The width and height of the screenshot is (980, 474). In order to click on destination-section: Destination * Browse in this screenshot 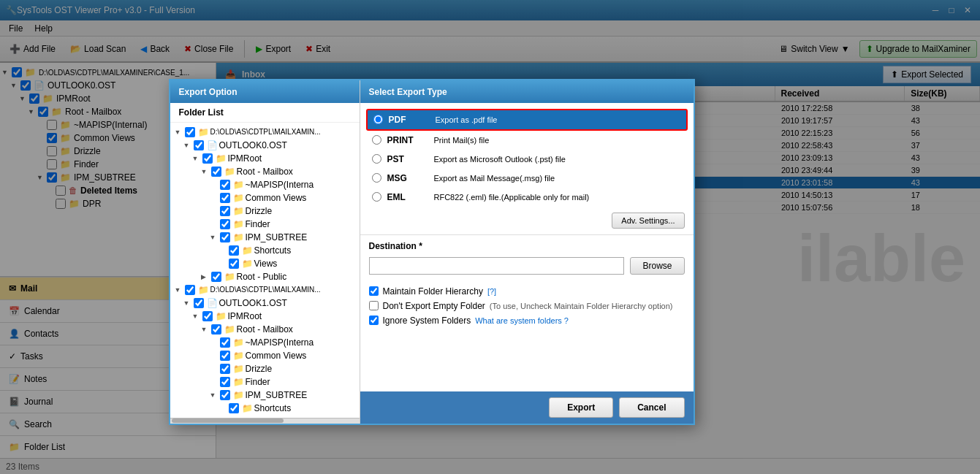, I will do `click(527, 257)`.